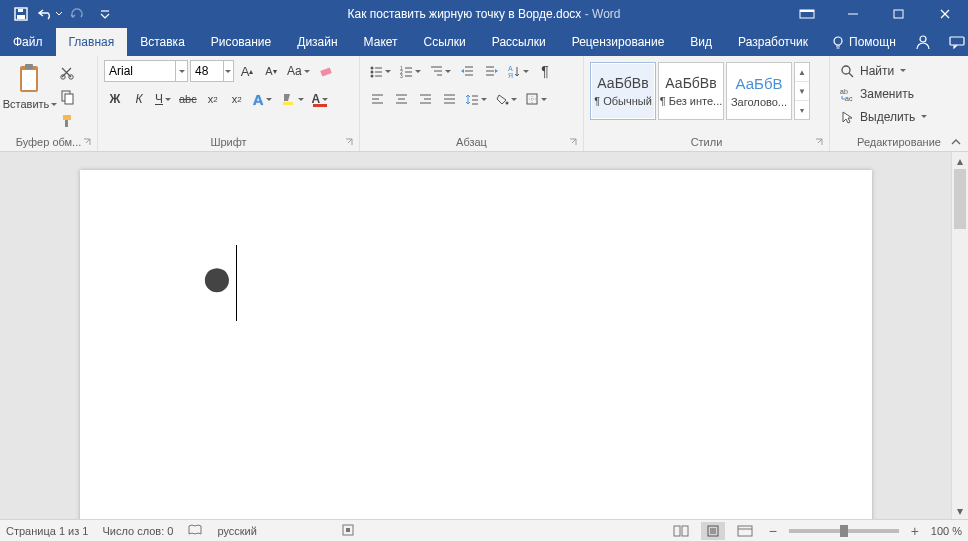  Describe the element at coordinates (436, 71) in the screenshot. I see `multilevel-icon` at that location.